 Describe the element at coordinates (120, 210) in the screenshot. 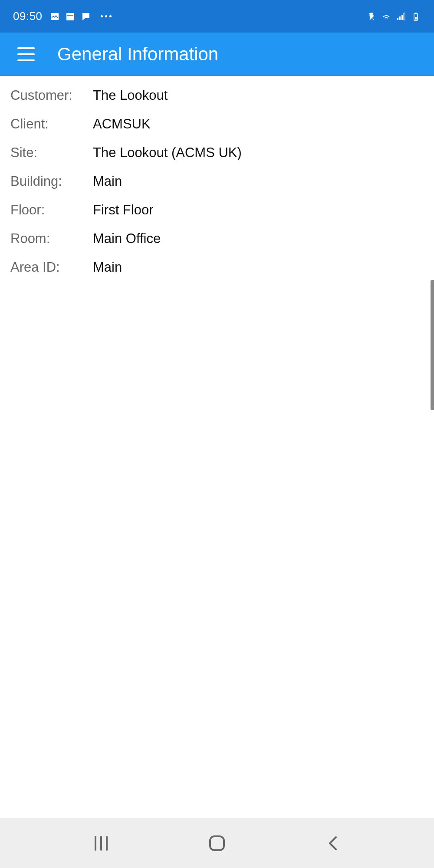

I see `info-value: First Floor` at that location.